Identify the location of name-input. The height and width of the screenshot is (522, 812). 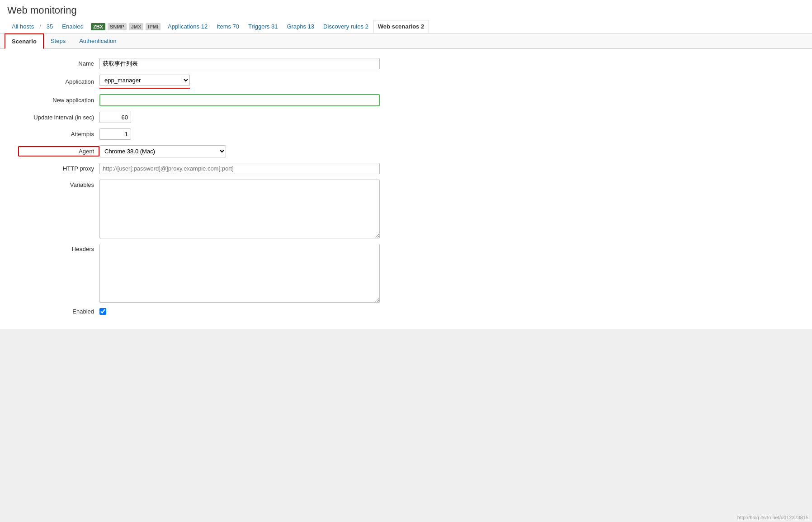
(240, 63).